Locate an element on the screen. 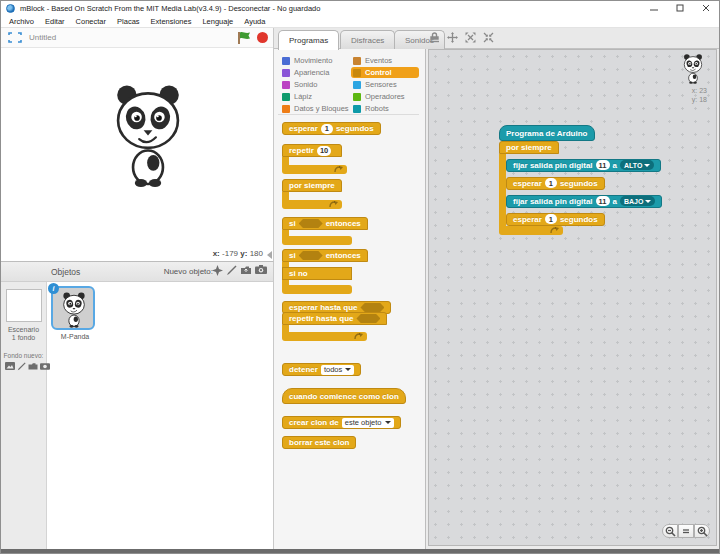 The image size is (720, 554). tab-strip: Programas Disfraces Sonidos is located at coordinates (497, 38).